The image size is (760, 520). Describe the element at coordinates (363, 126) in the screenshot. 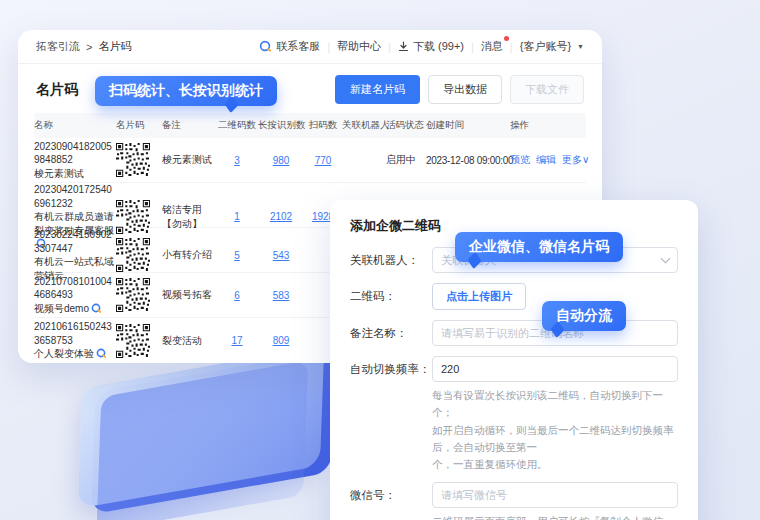

I see `col-header-robot: 关联机器人` at that location.